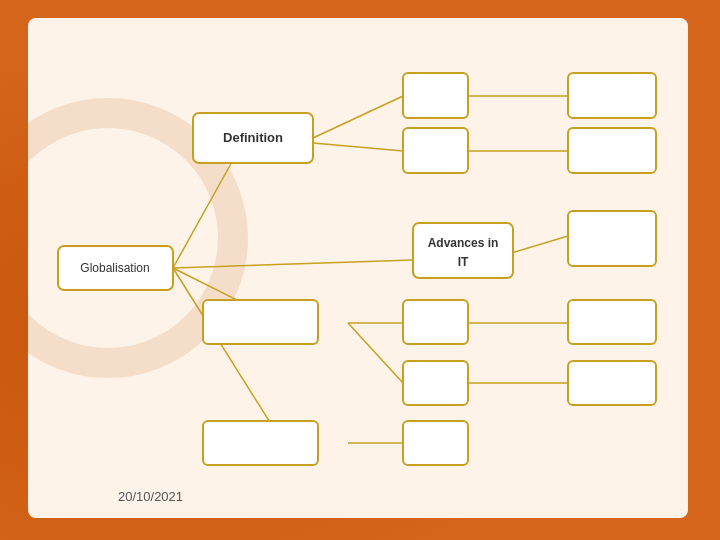 The image size is (720, 540). Describe the element at coordinates (464, 243) in the screenshot. I see `advances-label: Advances in` at that location.